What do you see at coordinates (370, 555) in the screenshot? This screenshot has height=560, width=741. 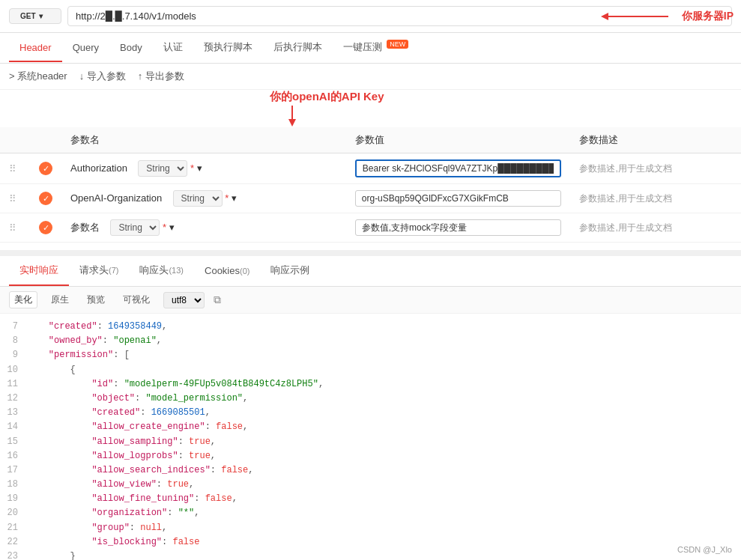 I see `code-line-23: 23 }` at bounding box center [370, 555].